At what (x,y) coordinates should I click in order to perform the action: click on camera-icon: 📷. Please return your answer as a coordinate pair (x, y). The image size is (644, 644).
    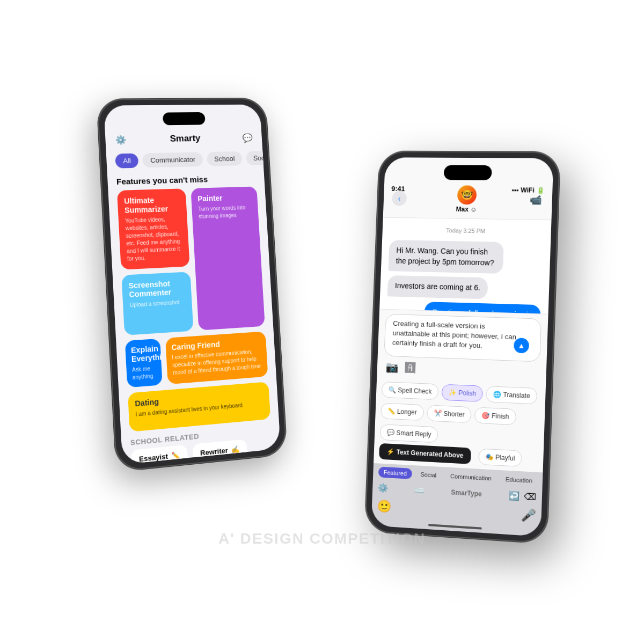
    Looking at the image, I should click on (392, 367).